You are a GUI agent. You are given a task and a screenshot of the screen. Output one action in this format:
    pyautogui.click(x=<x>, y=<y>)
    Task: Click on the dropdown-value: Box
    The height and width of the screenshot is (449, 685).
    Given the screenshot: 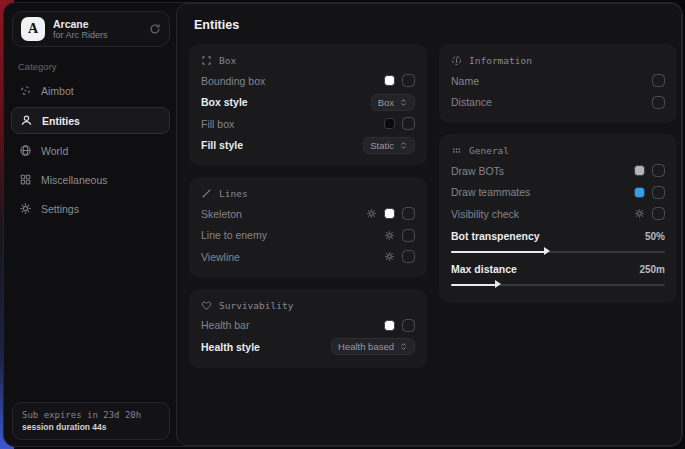 What is the action you would take?
    pyautogui.click(x=386, y=102)
    